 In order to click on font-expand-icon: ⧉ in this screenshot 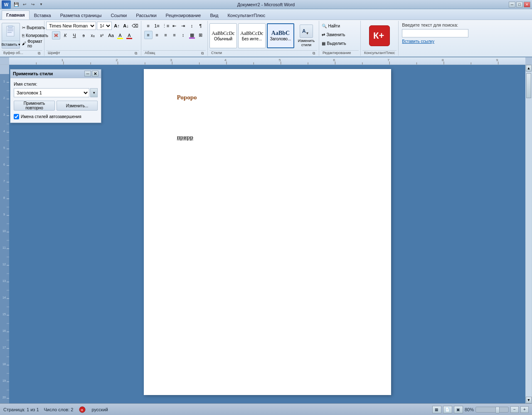, I will do `click(136, 53)`.